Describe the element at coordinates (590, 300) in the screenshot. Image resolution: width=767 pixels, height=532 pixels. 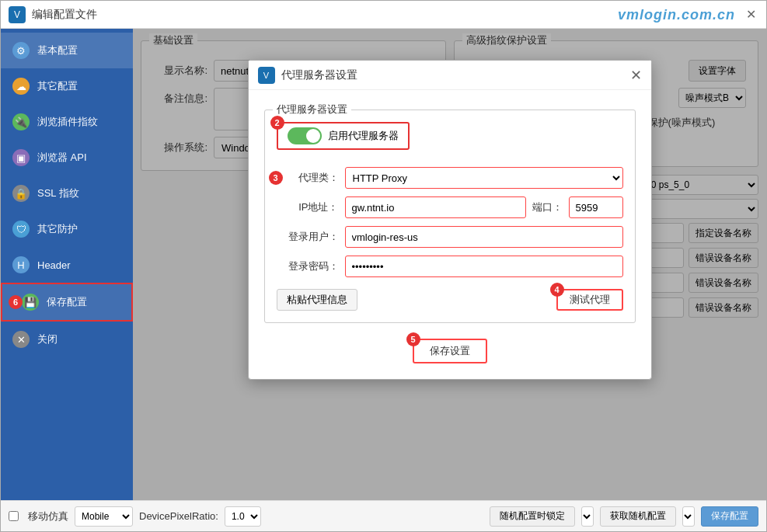
I see `test-proxy-button: 4 测试代理` at that location.